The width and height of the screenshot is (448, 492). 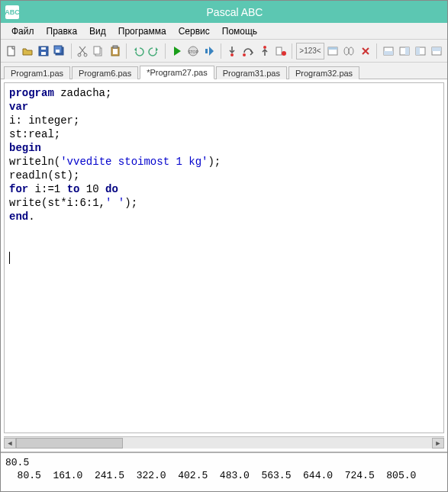 I want to click on step-into-icon, so click(x=232, y=51).